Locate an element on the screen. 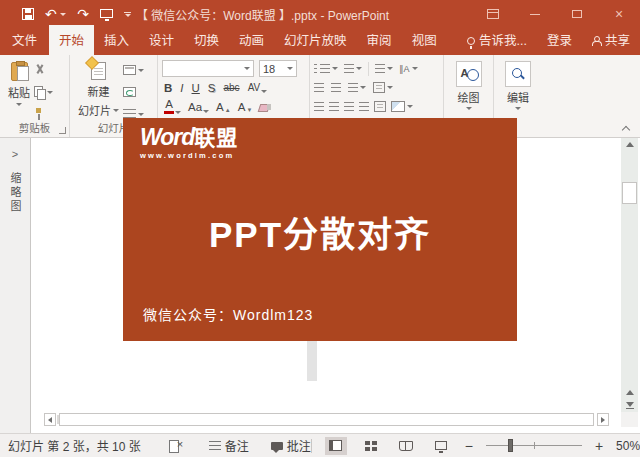 This screenshot has width=640, height=457. comments-button: 批注 is located at coordinates (291, 446).